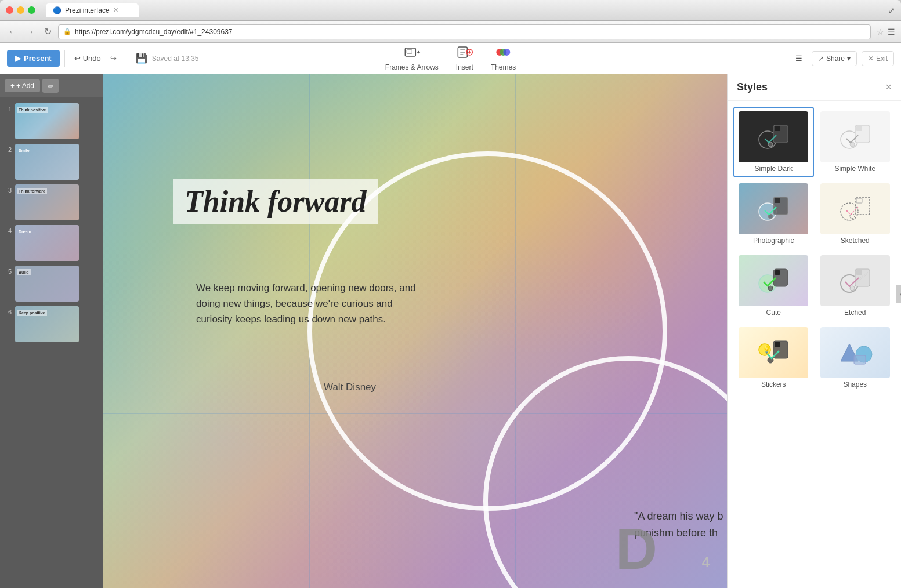 The width and height of the screenshot is (901, 588). Describe the element at coordinates (8, 271) in the screenshot. I see `slide-number-5: 5` at that location.